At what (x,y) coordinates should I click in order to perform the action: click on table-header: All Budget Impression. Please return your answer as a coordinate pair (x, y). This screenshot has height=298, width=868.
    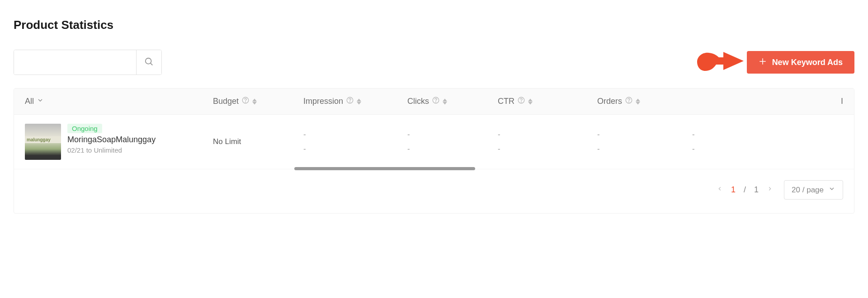
    Looking at the image, I should click on (434, 102).